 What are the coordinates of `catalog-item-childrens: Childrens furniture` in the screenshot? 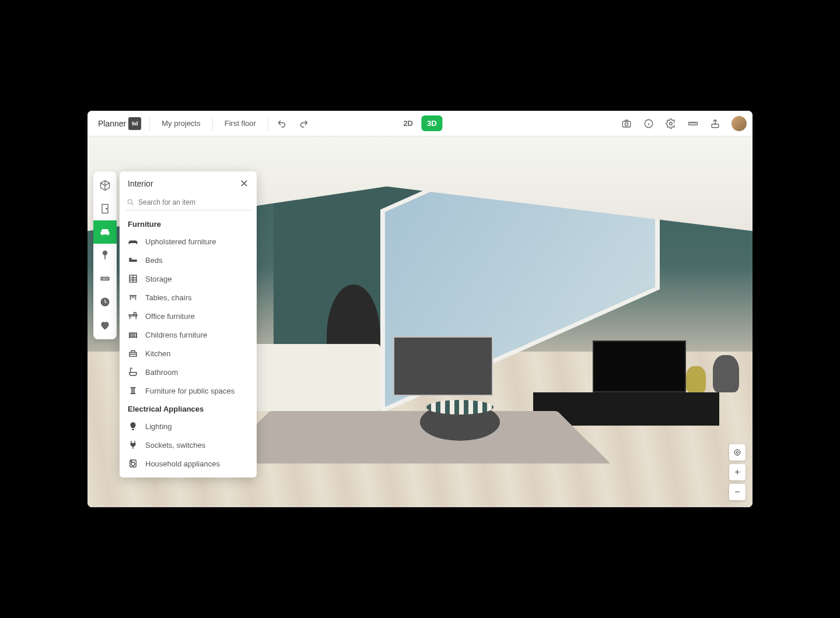 It's located at (188, 335).